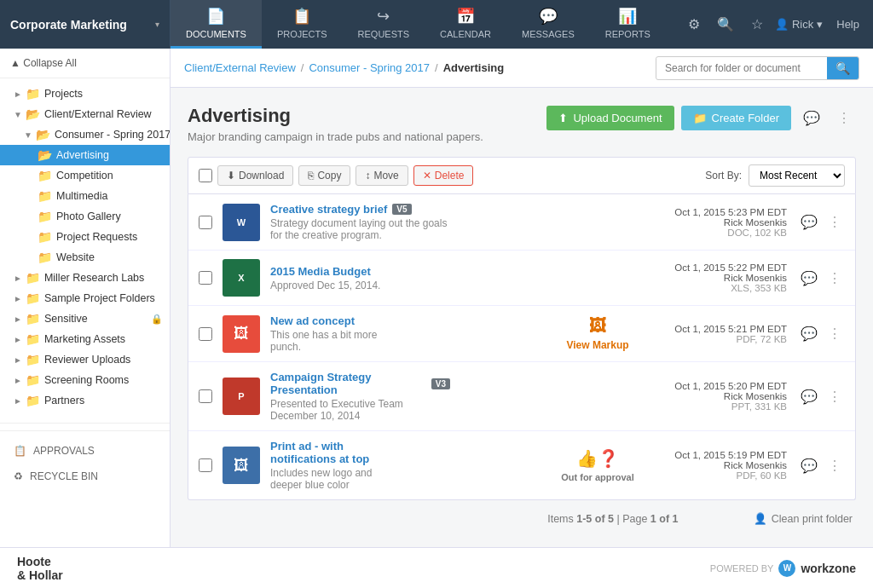  Describe the element at coordinates (85, 247) in the screenshot. I see `sidebar-tree: ► 📁 Projects ▼ 📂 Client/External Review …` at that location.